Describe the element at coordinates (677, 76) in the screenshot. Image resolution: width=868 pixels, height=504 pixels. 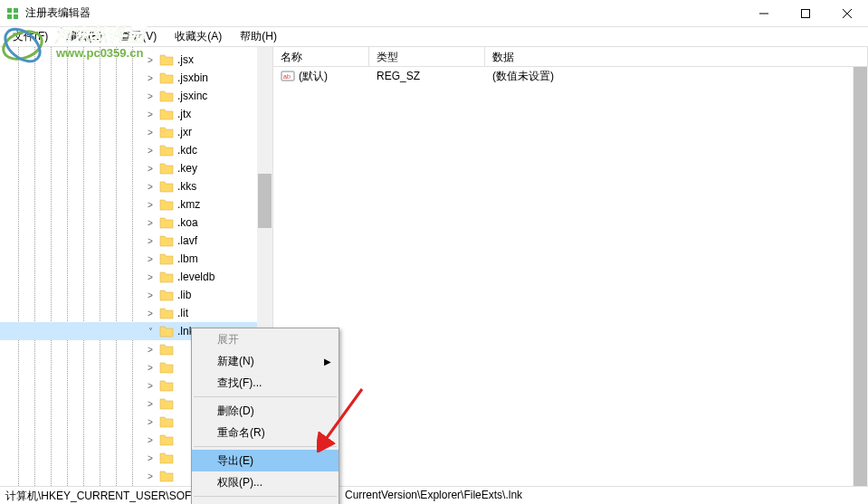
I see `cell-data: (数值未设置)` at that location.